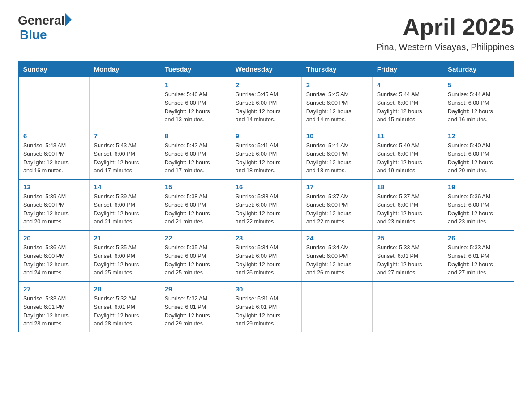 Image resolution: width=532 pixels, height=411 pixels. I want to click on day-number: 13, so click(54, 187).